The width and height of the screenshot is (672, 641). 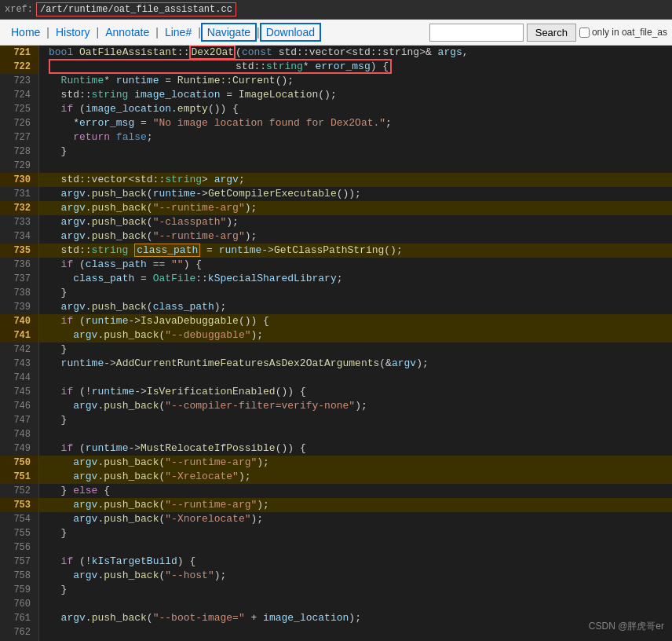 I want to click on line-content: argv.push_back("--debuggable");, so click(x=356, y=335).